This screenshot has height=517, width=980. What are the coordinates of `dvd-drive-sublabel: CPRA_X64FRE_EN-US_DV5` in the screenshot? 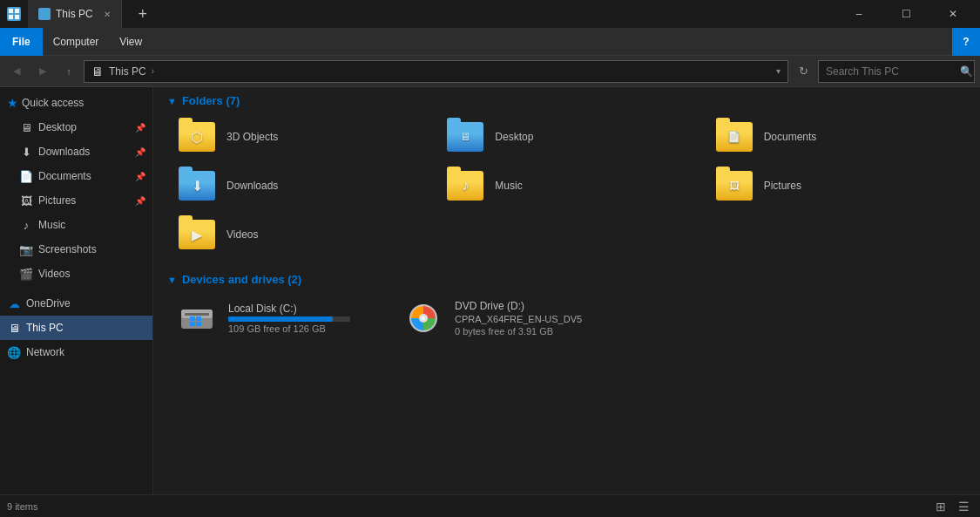 It's located at (518, 319).